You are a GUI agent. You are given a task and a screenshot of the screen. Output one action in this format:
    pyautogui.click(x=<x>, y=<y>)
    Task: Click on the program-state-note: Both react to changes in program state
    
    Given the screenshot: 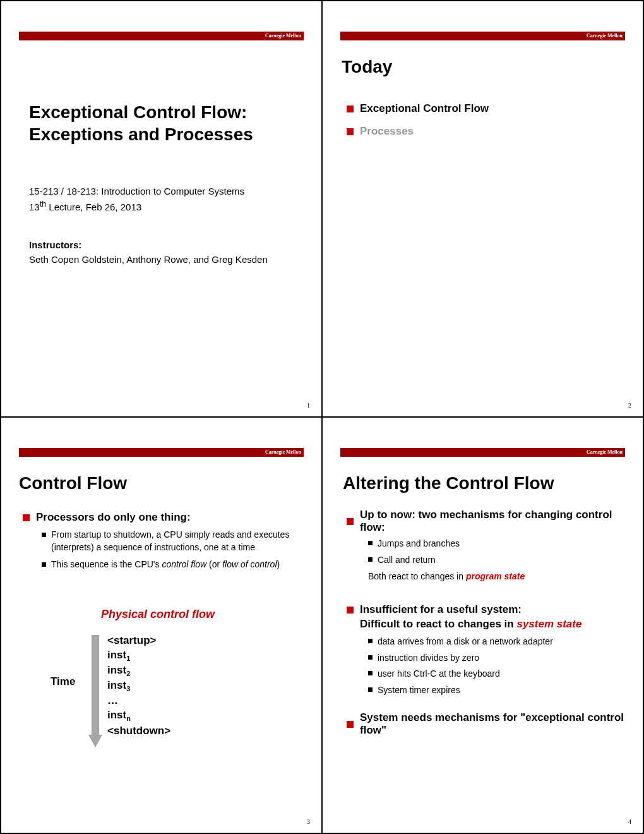 What is the action you would take?
    pyautogui.click(x=496, y=576)
    